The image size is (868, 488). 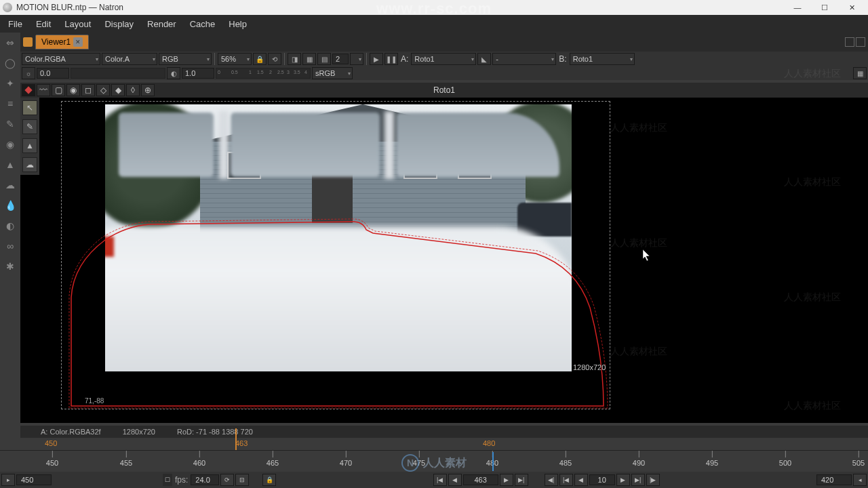 I want to click on end-frame-field: 420, so click(x=834, y=480).